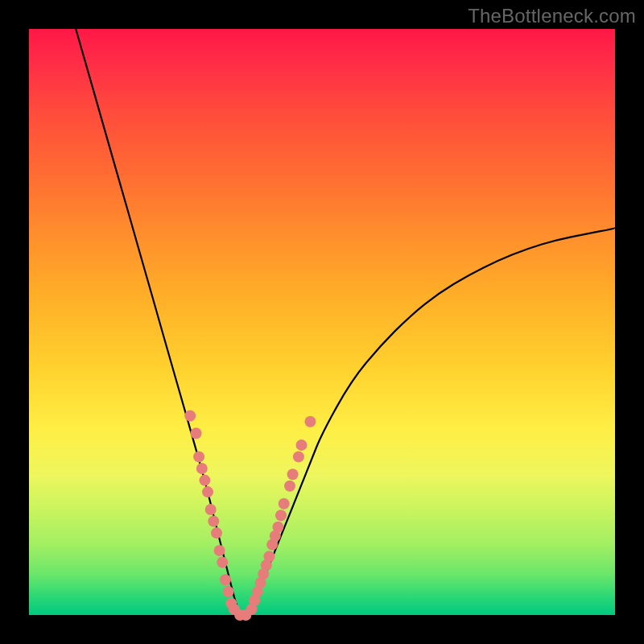  I want to click on watermark-text: TheBottleneck.com, so click(552, 16).